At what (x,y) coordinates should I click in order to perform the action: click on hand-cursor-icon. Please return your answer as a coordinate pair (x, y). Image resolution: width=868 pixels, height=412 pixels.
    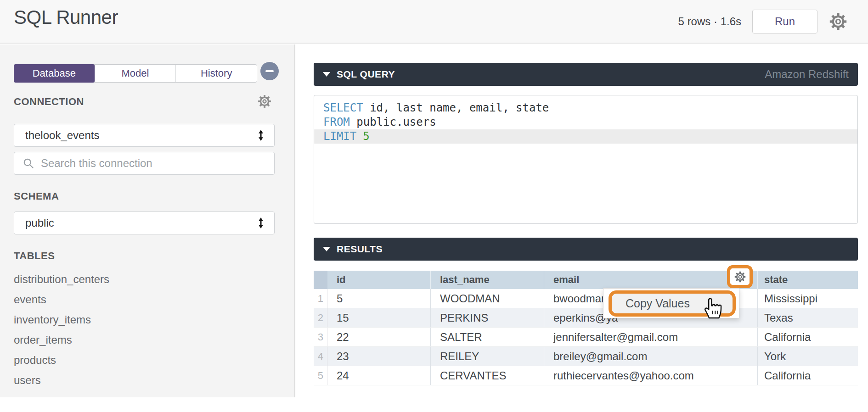
    Looking at the image, I should click on (712, 308).